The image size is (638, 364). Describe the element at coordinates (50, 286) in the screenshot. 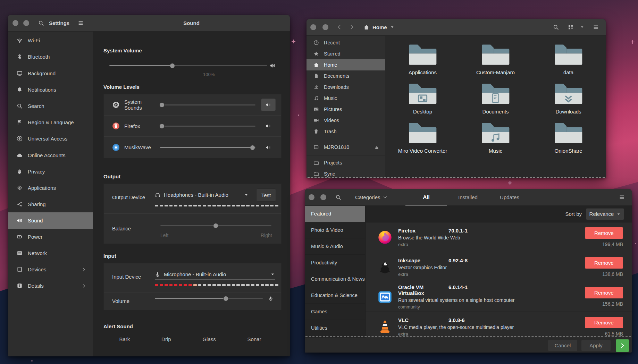

I see `sidebar-item-details: Details` at that location.